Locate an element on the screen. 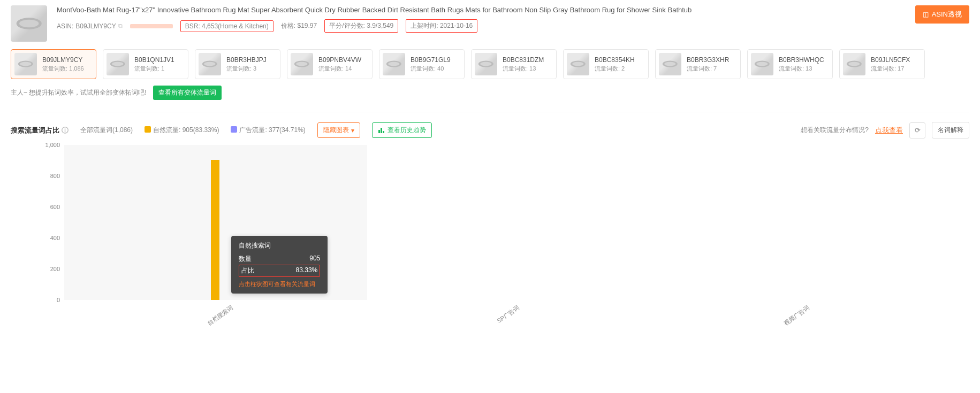  variant-card: B09PNBV4VW流量词数: 14 is located at coordinates (330, 64).